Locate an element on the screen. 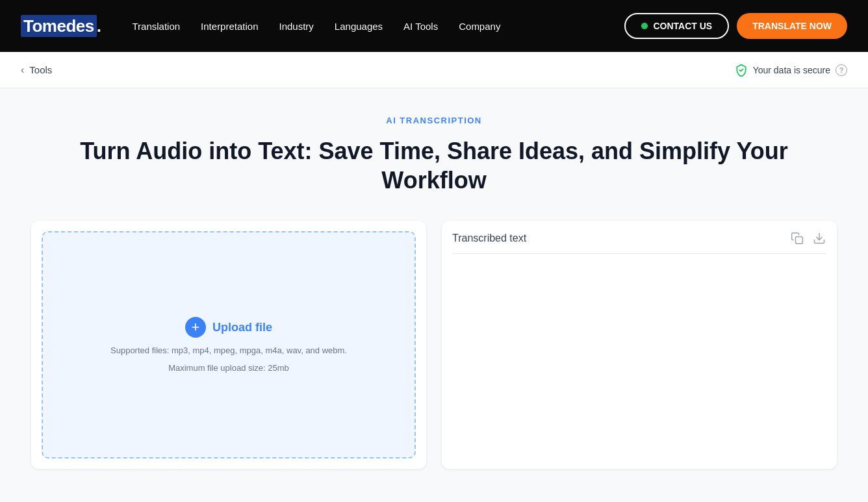  nav-item-industry: Industry is located at coordinates (296, 26).